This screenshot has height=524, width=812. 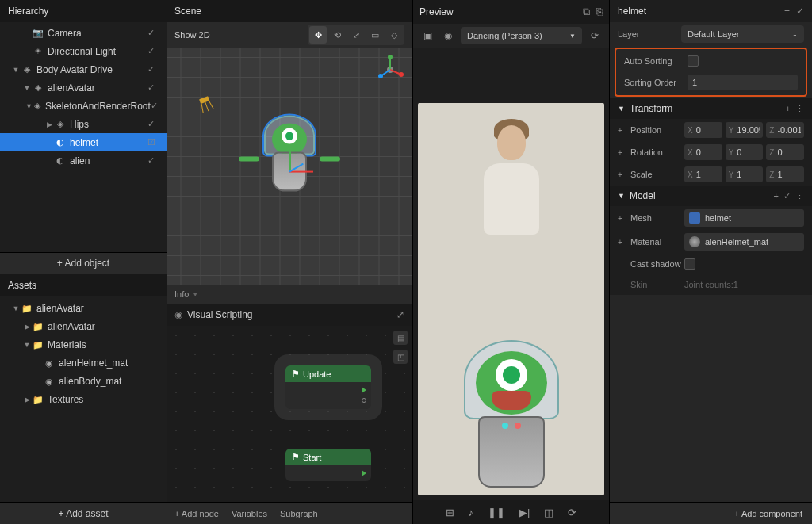 What do you see at coordinates (690, 264) in the screenshot?
I see `cast-shadow-checkbox` at bounding box center [690, 264].